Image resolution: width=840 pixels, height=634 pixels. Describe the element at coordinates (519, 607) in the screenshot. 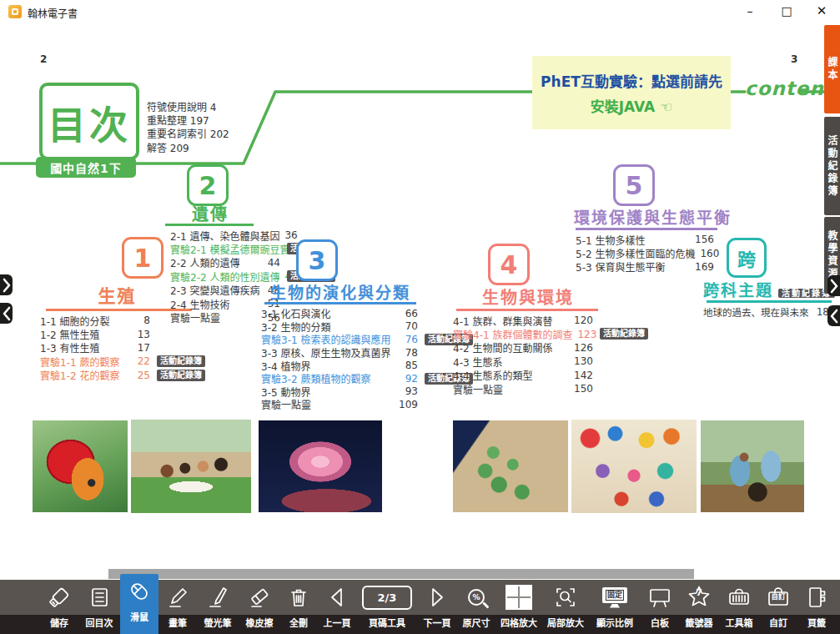

I see `four-grid-zoom-button: 四格放大` at that location.